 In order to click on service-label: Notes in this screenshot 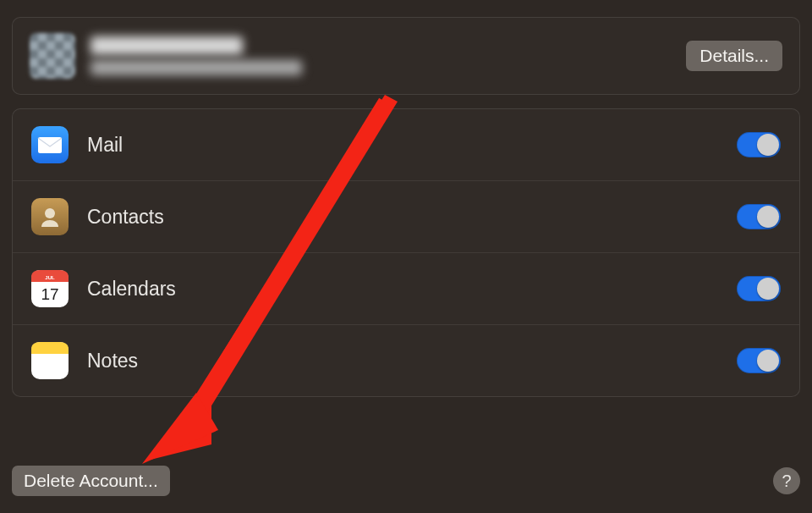, I will do `click(403, 361)`.